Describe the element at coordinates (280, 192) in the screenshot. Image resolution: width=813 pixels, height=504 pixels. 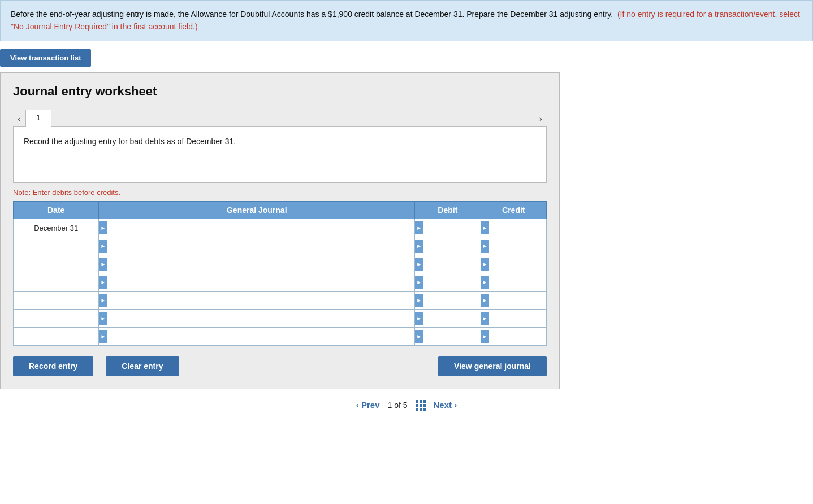
I see `debit-credit-note: Note: Enter debits before credits.` at that location.